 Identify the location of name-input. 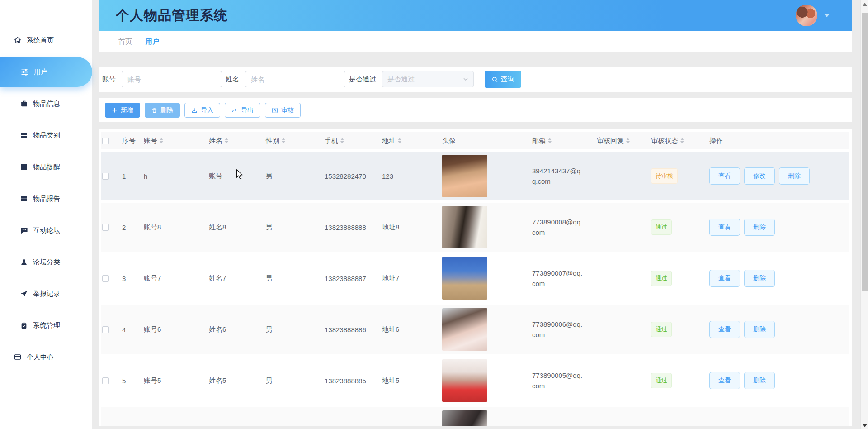
(295, 79).